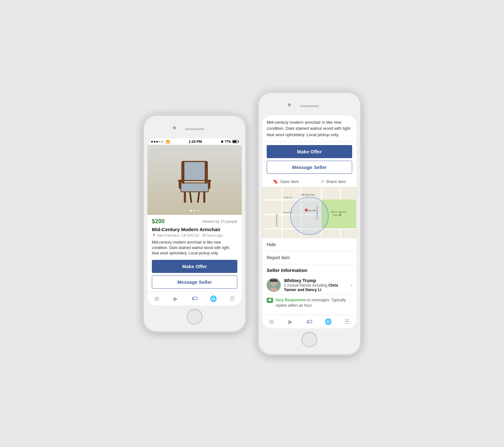 The width and height of the screenshot is (504, 447). Describe the element at coordinates (195, 235) in the screenshot. I see `product-meta: 📍 San Francisco, CA (94115) · 26 hours a…` at that location.